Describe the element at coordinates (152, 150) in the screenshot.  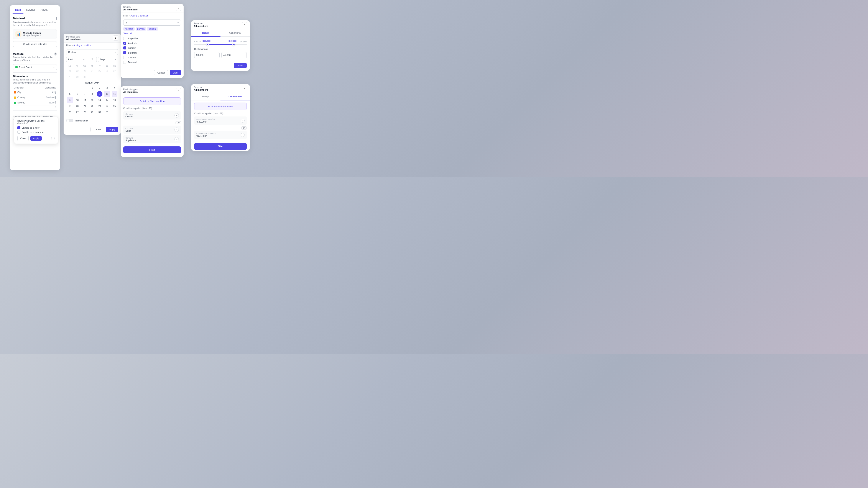
I see `filter-button: Filter` at that location.